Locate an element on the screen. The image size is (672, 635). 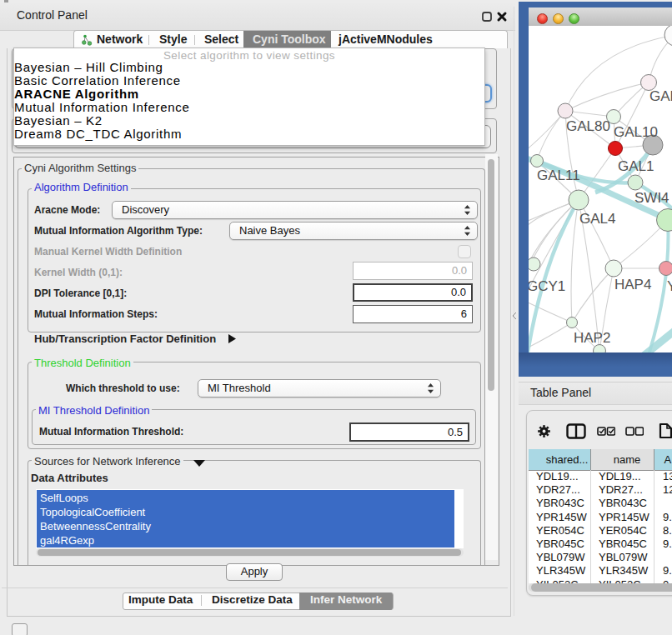
svg-text: HAP4 is located at coordinates (633, 285).